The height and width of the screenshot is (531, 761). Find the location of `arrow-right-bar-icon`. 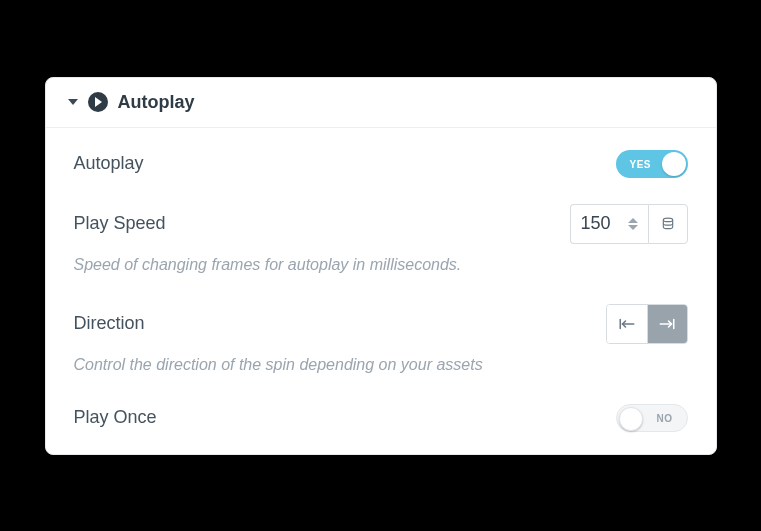

arrow-right-bar-icon is located at coordinates (667, 324).